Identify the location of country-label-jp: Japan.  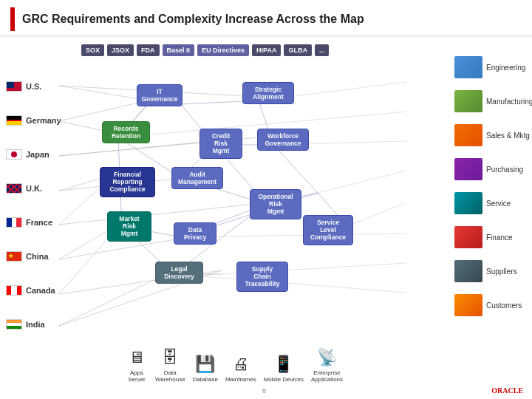
(38, 154).